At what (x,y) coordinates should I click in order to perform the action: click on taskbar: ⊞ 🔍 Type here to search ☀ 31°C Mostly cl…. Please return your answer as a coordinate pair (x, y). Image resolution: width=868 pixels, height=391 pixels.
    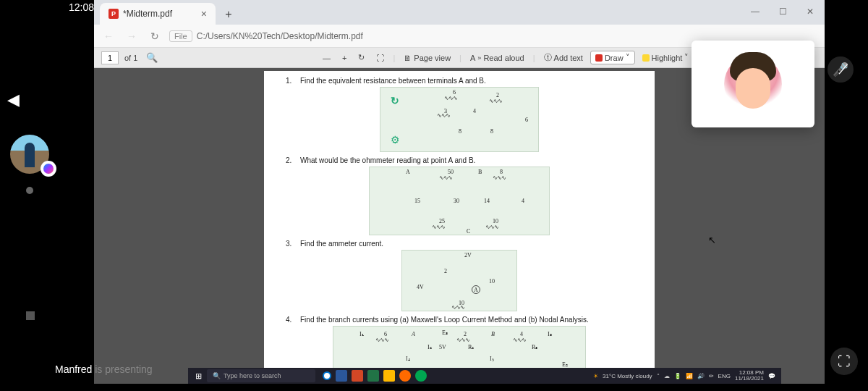
    Looking at the image, I should click on (485, 376).